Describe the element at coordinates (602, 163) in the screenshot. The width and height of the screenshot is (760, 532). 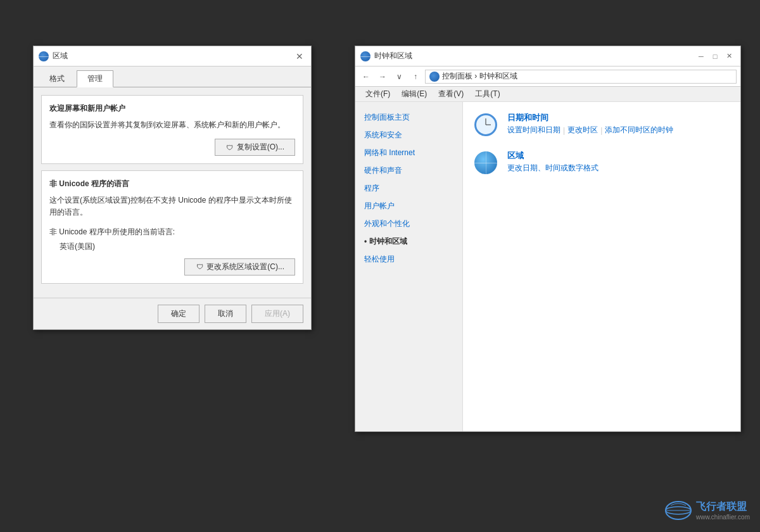
I see `region-item: 区域 更改日期、时间或数字格式` at that location.